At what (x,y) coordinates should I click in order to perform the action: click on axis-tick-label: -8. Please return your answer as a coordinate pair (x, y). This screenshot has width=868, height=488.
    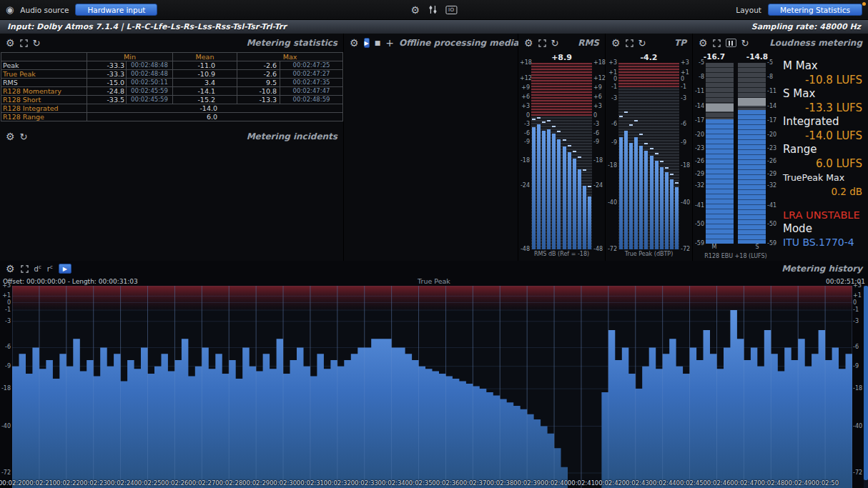
    Looking at the image, I should click on (699, 77).